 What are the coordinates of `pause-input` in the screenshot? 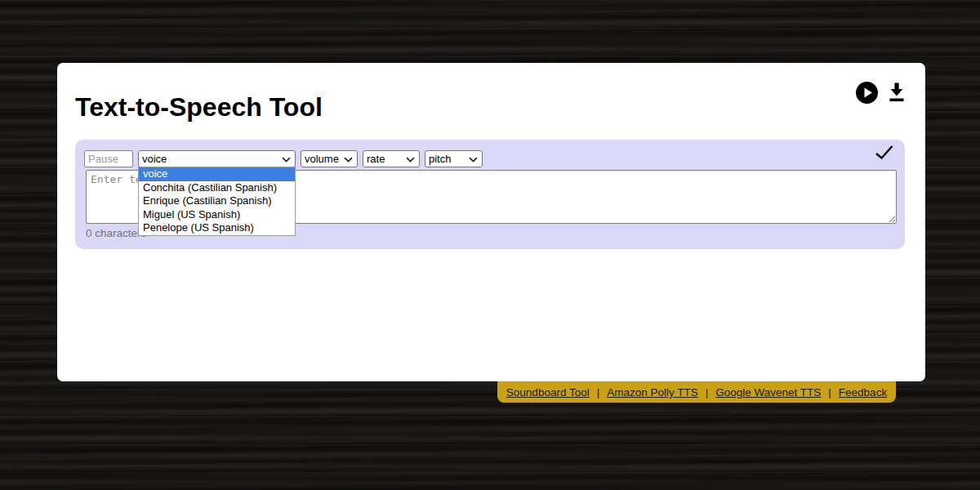 It's located at (109, 158).